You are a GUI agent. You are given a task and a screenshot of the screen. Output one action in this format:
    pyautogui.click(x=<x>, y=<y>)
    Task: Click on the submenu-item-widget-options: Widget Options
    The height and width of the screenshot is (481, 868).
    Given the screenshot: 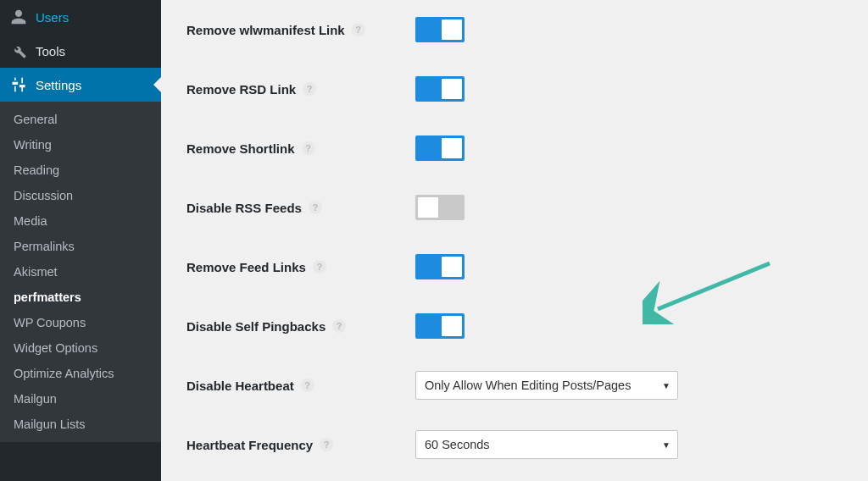 What is the action you would take?
    pyautogui.click(x=81, y=348)
    